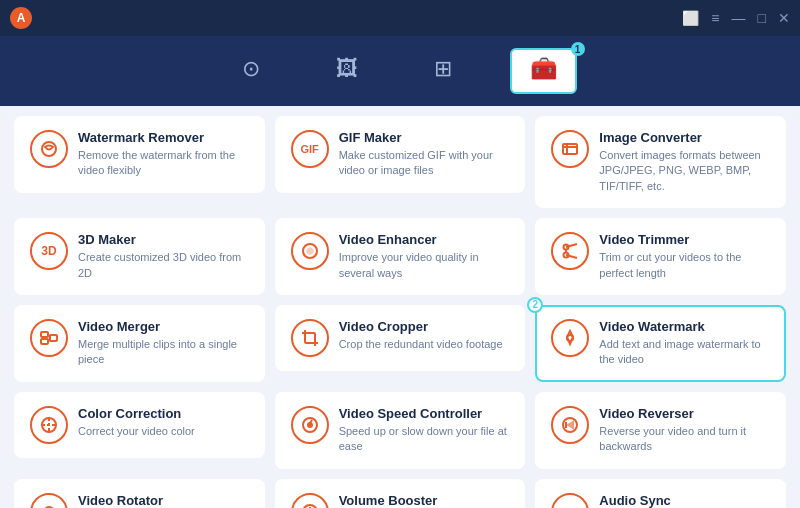  I want to click on tool-icon-video-speed, so click(310, 425).